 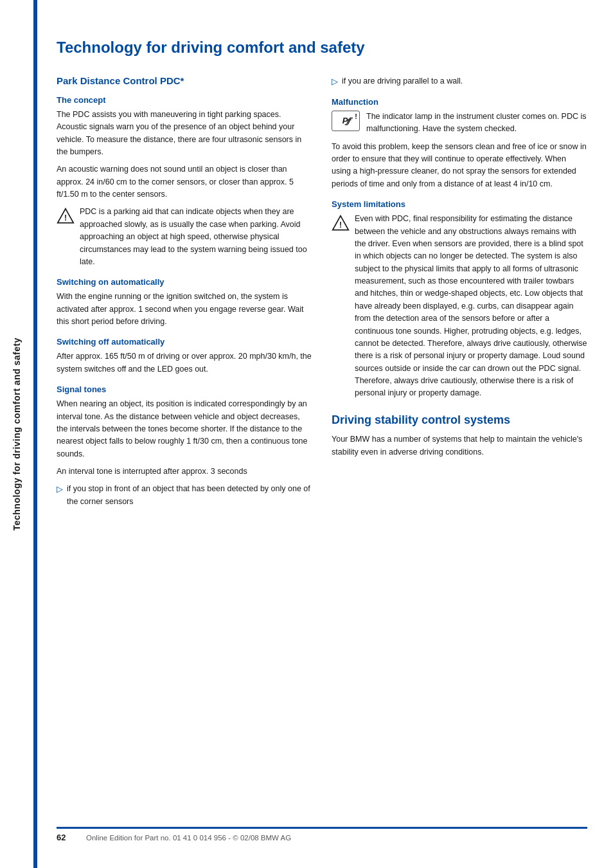 What do you see at coordinates (66, 837) in the screenshot?
I see `page-number: 62` at bounding box center [66, 837].